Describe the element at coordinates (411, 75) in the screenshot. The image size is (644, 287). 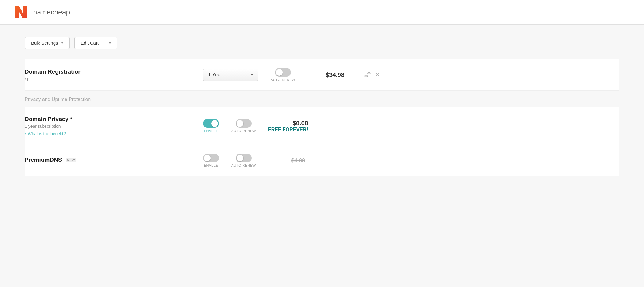
I see `domain-registration-controls: 1 Year ▾ AUTO-RENEW $34.98 �` at that location.